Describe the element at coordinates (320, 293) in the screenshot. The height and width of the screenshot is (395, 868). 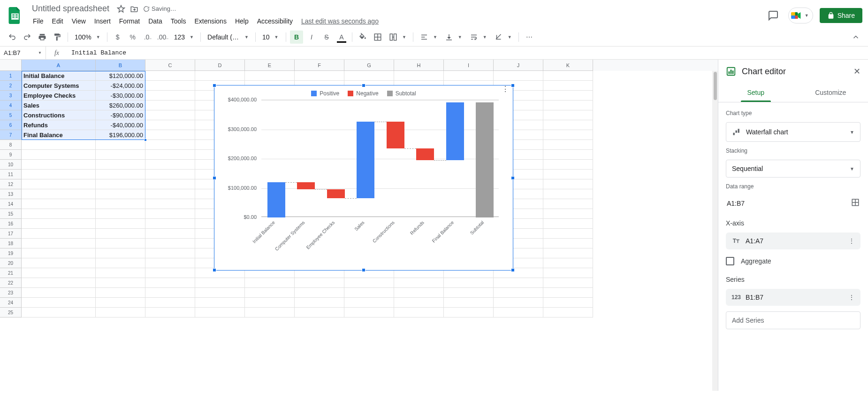
I see `cell-F23` at that location.